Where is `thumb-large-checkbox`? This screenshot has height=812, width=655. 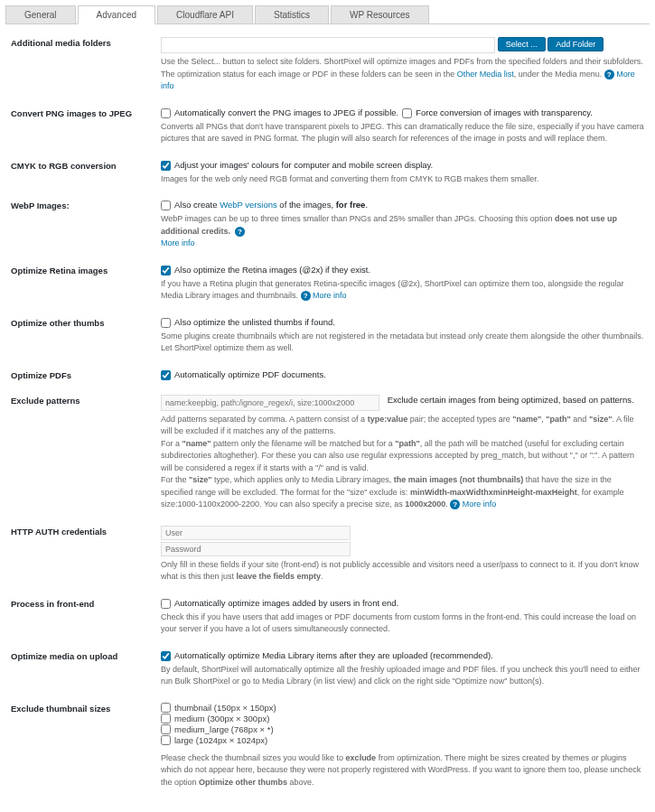
thumb-large-checkbox is located at coordinates (166, 741).